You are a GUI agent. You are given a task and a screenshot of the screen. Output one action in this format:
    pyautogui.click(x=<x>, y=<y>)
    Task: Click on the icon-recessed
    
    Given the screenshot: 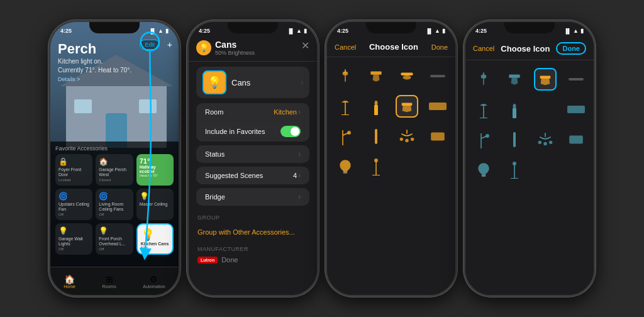 What is the action you would take?
    pyautogui.click(x=376, y=76)
    